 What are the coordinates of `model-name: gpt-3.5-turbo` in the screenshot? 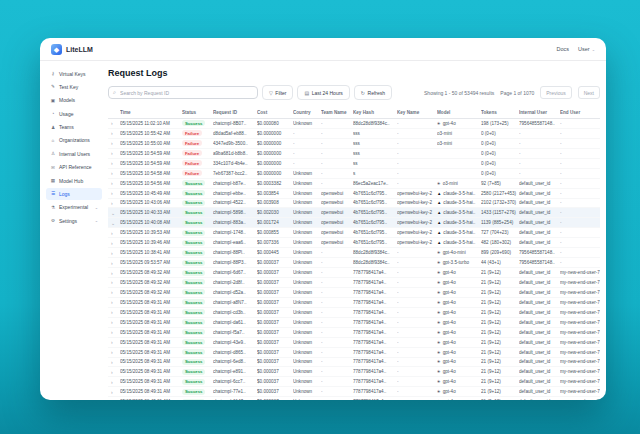 It's located at (456, 262).